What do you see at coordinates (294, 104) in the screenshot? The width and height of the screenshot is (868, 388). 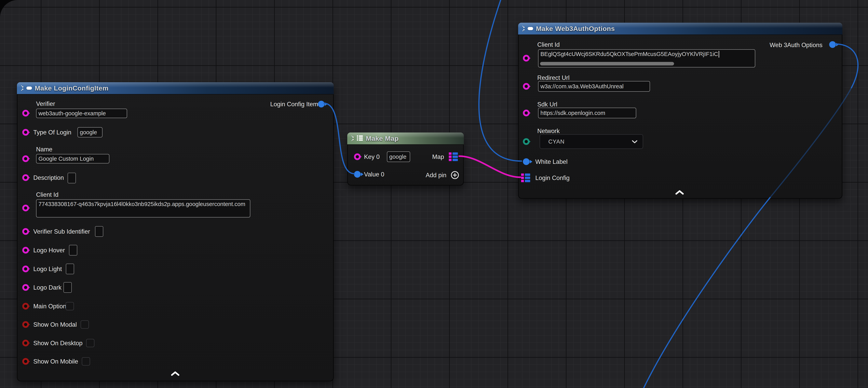 I see `output-pin-label: Login Config Item` at bounding box center [294, 104].